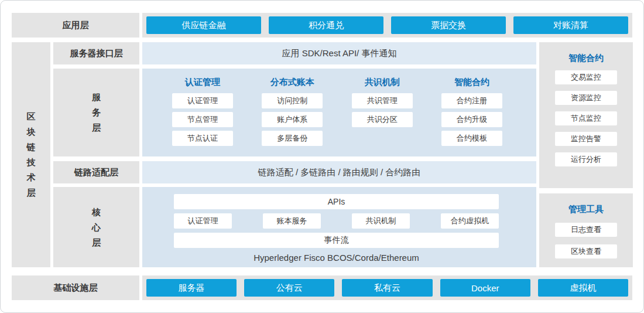  What do you see at coordinates (586, 230) in the screenshot?
I see `tool-item: 日志查看` at bounding box center [586, 230].